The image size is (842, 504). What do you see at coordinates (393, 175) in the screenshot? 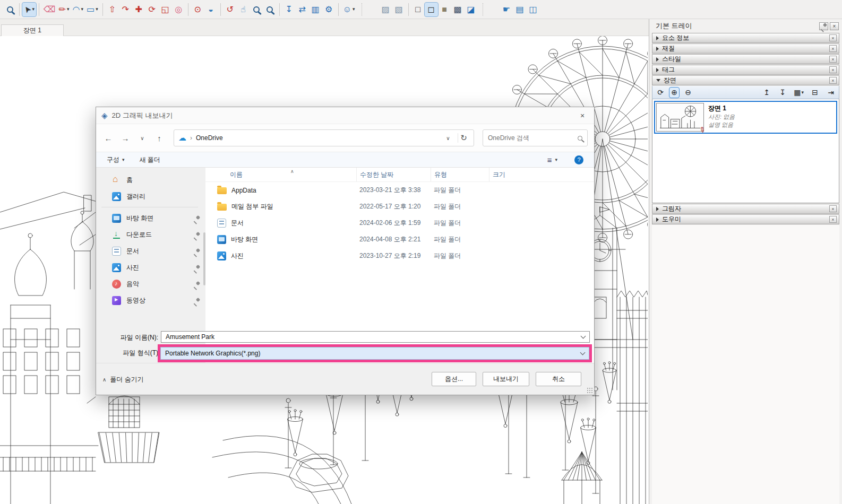
I see `column-header-date: 수정한 날짜` at bounding box center [393, 175].